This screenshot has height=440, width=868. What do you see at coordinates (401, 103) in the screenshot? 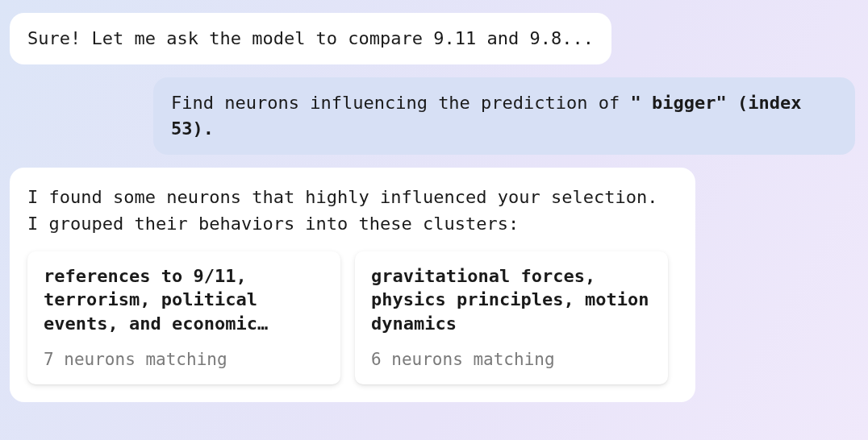
I see `user-message-prefix: Find neurons influencing the prediction …` at bounding box center [401, 103].